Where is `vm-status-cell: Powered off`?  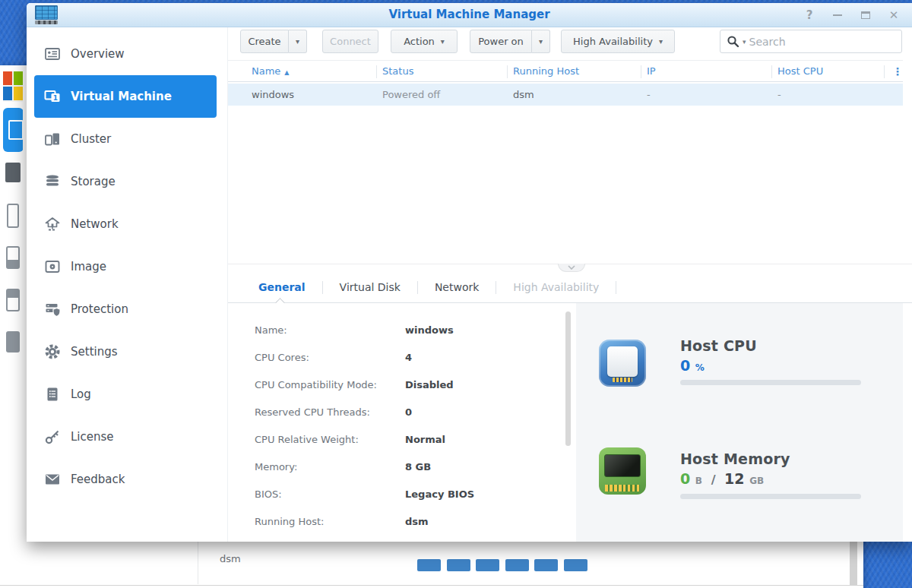 vm-status-cell: Powered off is located at coordinates (411, 94).